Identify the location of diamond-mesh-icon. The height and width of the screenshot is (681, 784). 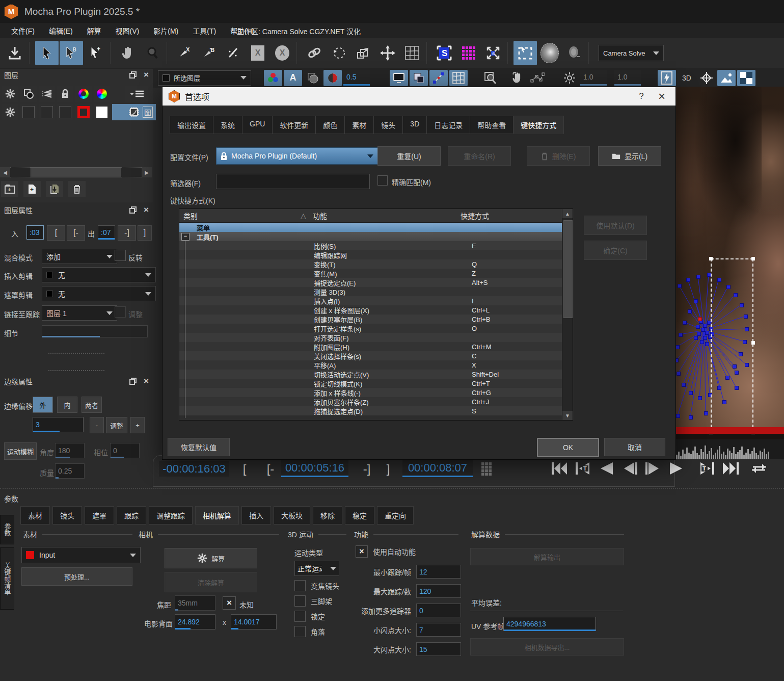
(707, 78).